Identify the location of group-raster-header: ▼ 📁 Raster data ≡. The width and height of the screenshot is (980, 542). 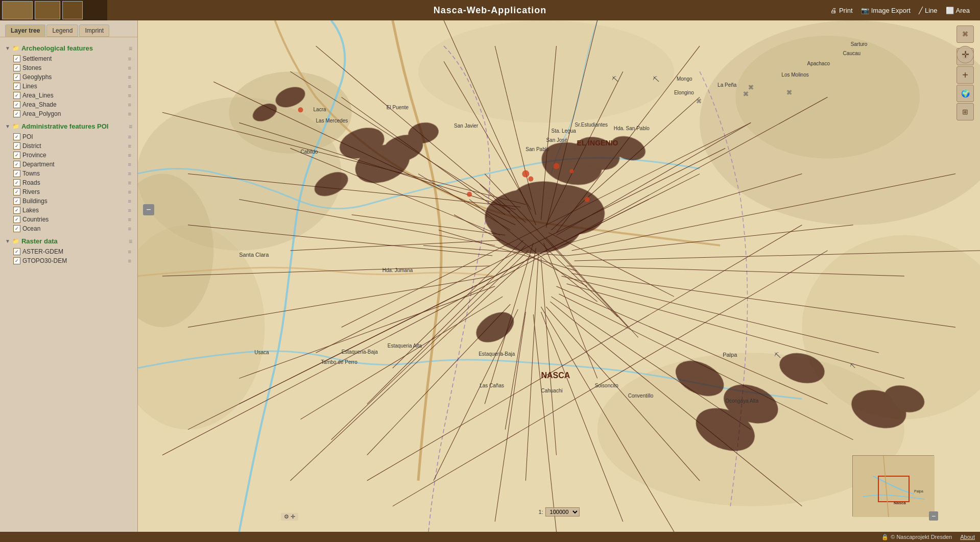
(68, 241).